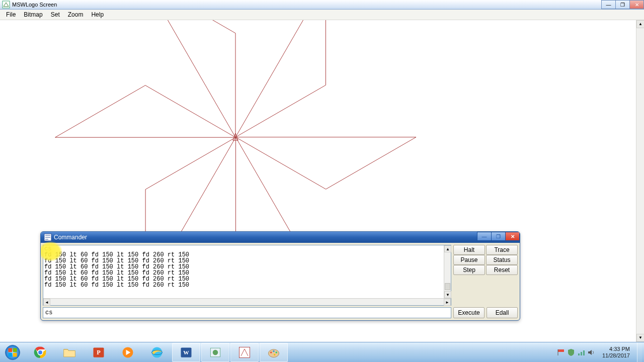 The height and width of the screenshot is (362, 644). I want to click on scroll-left-arrow-icon: ◄, so click(47, 302).